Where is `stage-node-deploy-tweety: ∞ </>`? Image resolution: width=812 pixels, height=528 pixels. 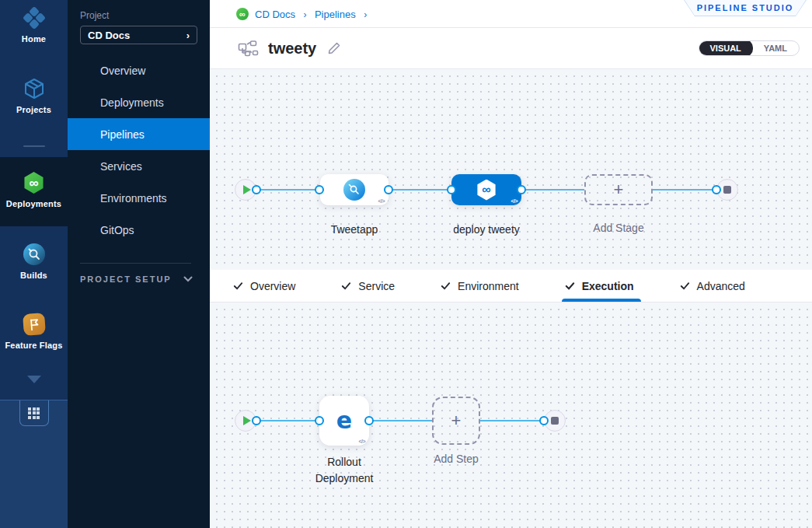
stage-node-deploy-tweety: ∞ </> is located at coordinates (486, 190).